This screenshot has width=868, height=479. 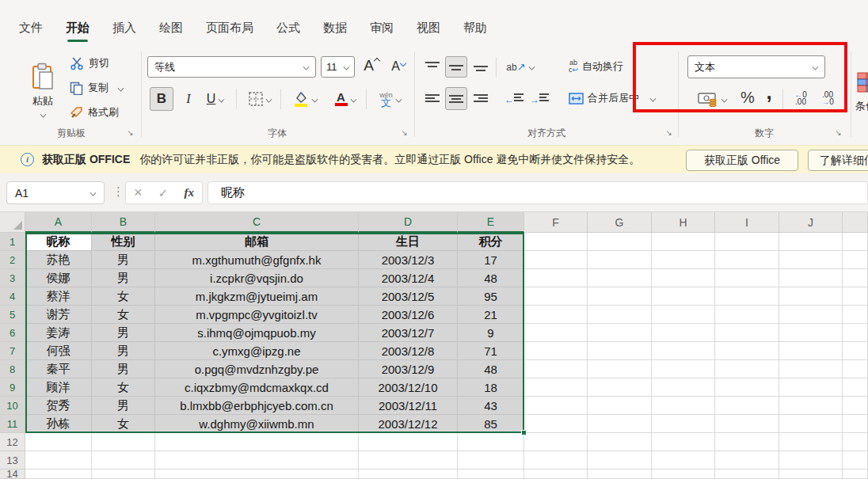 What do you see at coordinates (619, 296) in the screenshot?
I see `cell-G4` at bounding box center [619, 296].